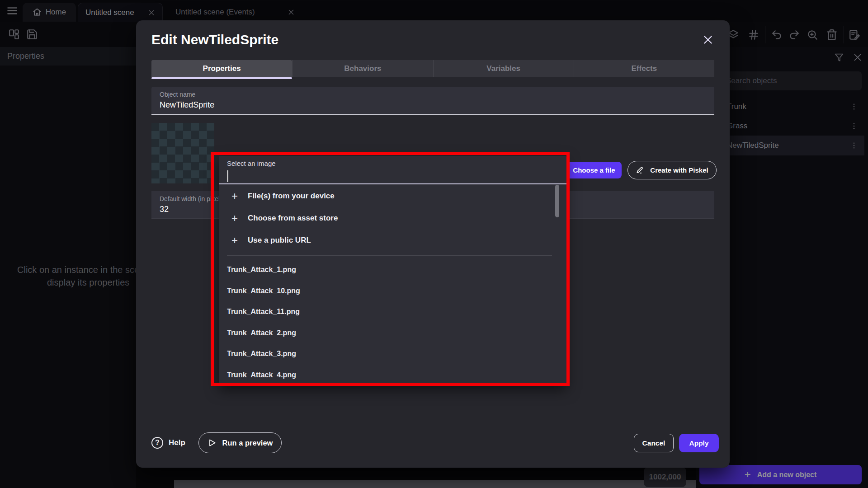 The height and width of the screenshot is (488, 868). Describe the element at coordinates (644, 69) in the screenshot. I see `tab-effects: Effects` at that location.